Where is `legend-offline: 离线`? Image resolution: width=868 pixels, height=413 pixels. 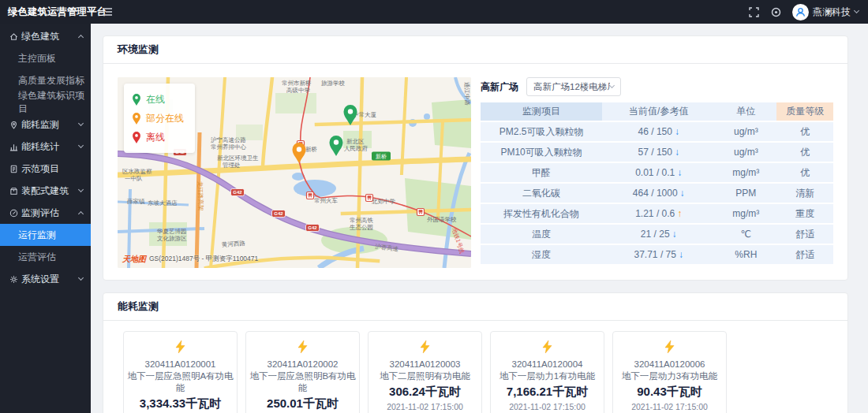 legend-offline: 离线 is located at coordinates (158, 137).